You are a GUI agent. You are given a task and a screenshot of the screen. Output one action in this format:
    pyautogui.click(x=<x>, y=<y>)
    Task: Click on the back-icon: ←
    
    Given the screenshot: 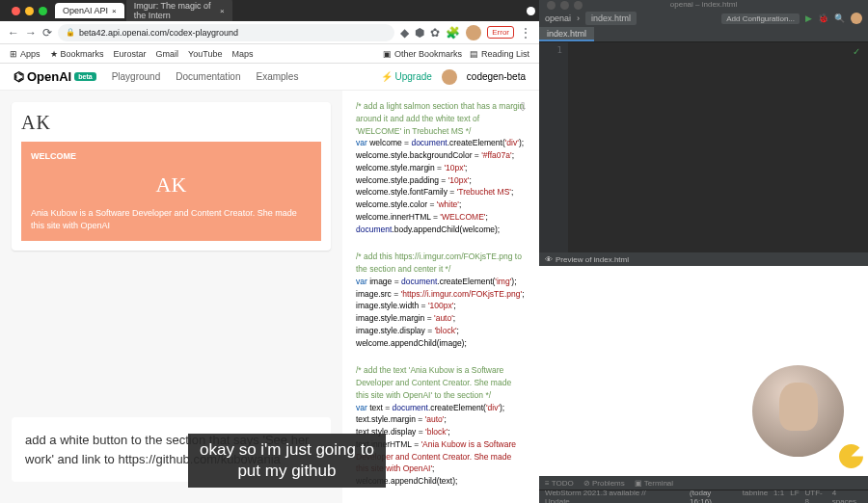 What is the action you would take?
    pyautogui.click(x=14, y=33)
    